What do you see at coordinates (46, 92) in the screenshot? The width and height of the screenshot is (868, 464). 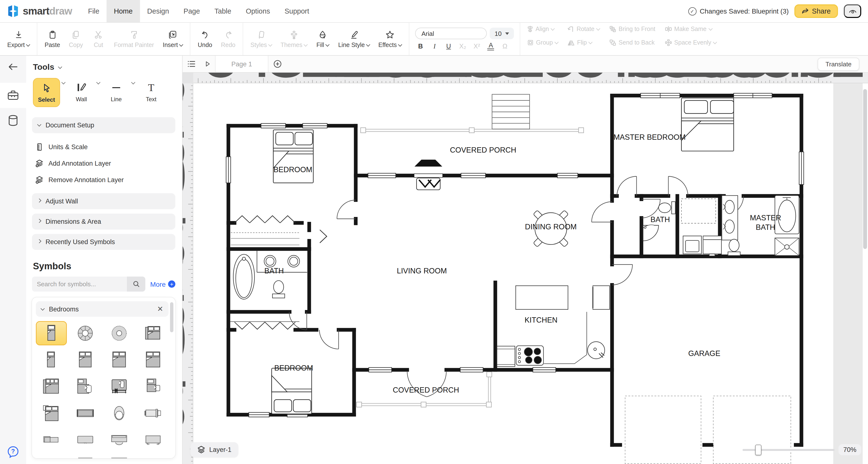 I see `select-tool-button: Select` at bounding box center [46, 92].